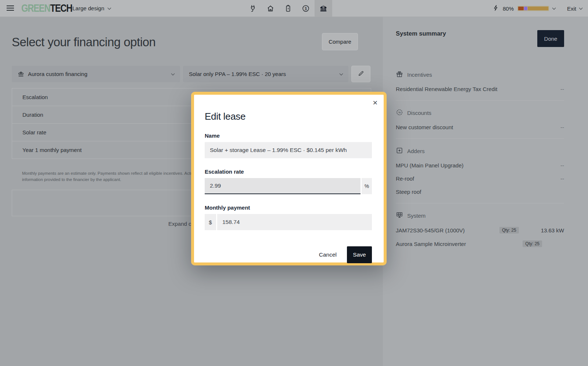  What do you see at coordinates (416, 216) in the screenshot?
I see `section-label: System` at bounding box center [416, 216].